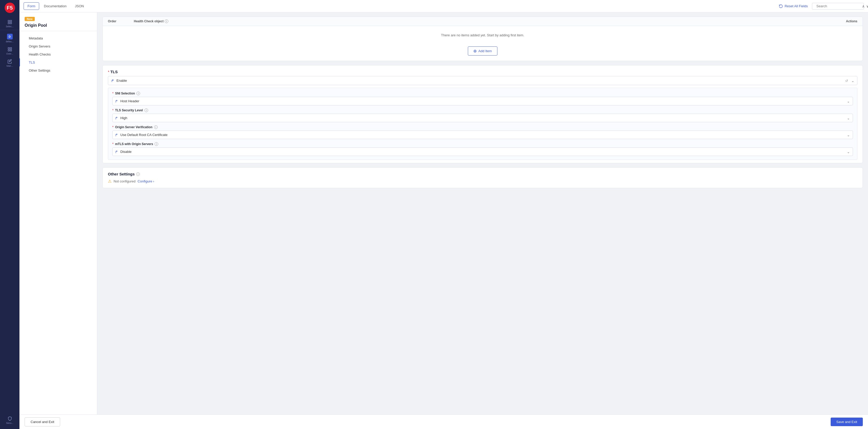 The height and width of the screenshot is (429, 868). Describe the element at coordinates (483, 115) in the screenshot. I see `tls-security-level-group: * TLS Security Level i ↱ High Medium` at that location.